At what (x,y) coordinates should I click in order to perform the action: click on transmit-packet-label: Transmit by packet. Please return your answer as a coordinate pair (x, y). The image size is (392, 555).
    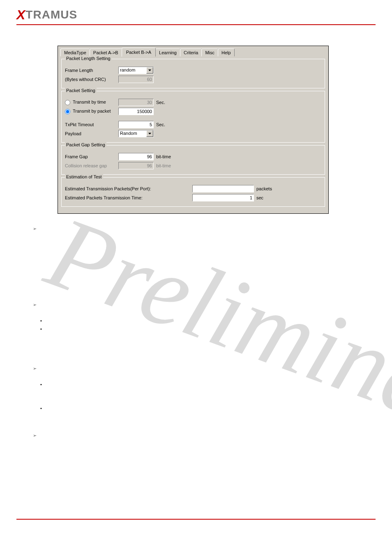
    Looking at the image, I should click on (92, 111).